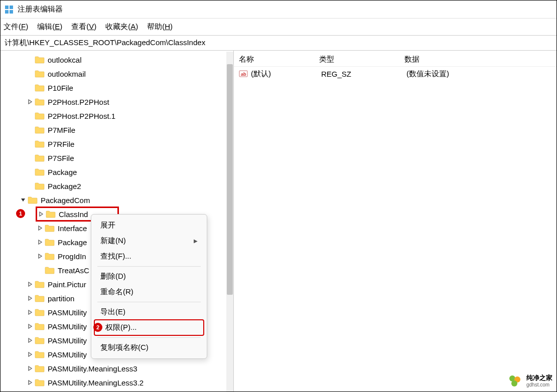 The width and height of the screenshot is (557, 392). What do you see at coordinates (61, 130) in the screenshot?
I see `tree-item-label: P7MFile` at bounding box center [61, 130].